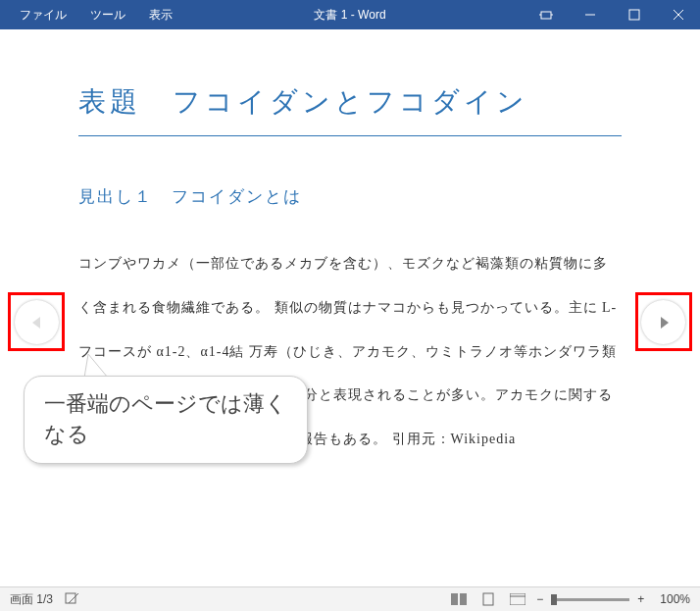 Image resolution: width=700 pixels, height=611 pixels. What do you see at coordinates (350, 110) in the screenshot?
I see `document-title: 表題 フコイダンとフコダイン` at bounding box center [350, 110].